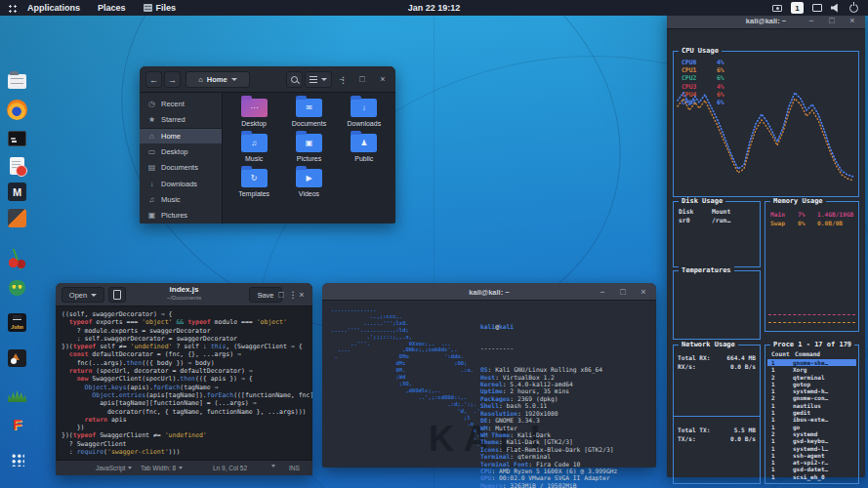 The image size is (868, 488). I want to click on code-line: Object.keys(apis).forEach(tagName ⇒, so click(187, 387).